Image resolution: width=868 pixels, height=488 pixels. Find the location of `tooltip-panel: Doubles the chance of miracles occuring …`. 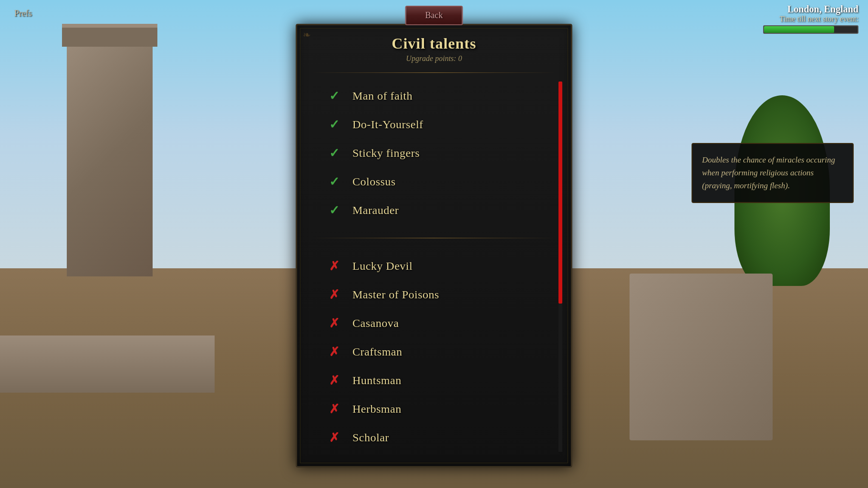

tooltip-panel: Doubles the chance of miracles occuring … is located at coordinates (773, 173).